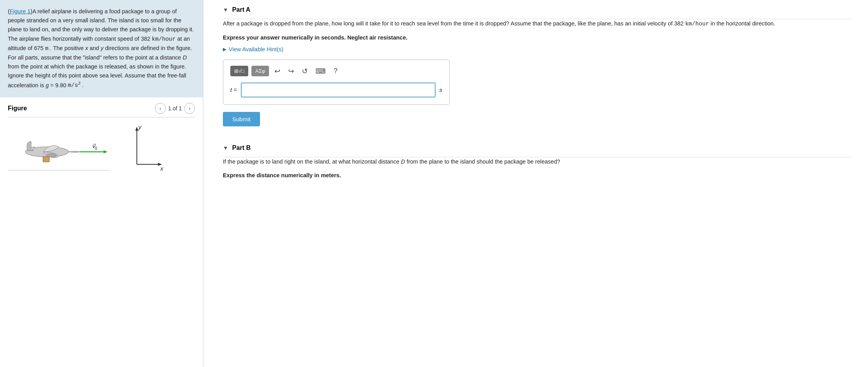 The height and width of the screenshot is (367, 868). What do you see at coordinates (291, 71) in the screenshot?
I see `toolbar-redo-btn: ↪` at bounding box center [291, 71].